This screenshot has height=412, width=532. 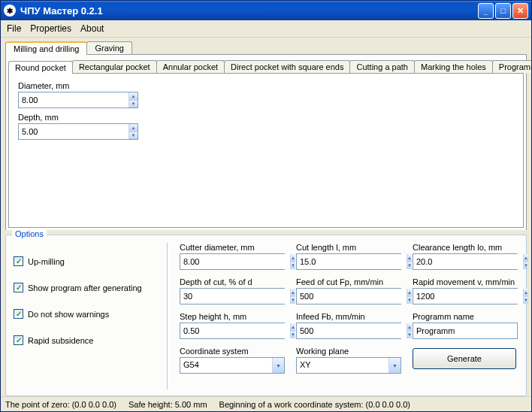 I want to click on up-milling-checkbox: ✓, so click(x=18, y=262).